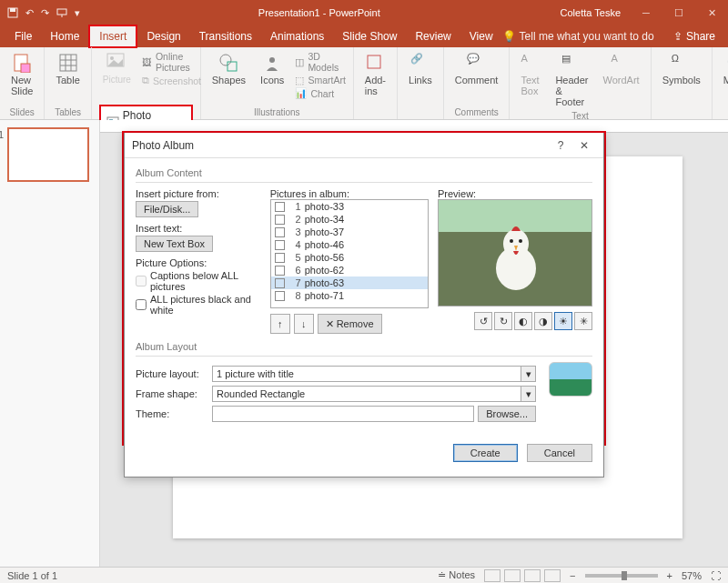 The height and width of the screenshot is (583, 728). What do you see at coordinates (492, 576) in the screenshot?
I see `normal-view-button` at bounding box center [492, 576].